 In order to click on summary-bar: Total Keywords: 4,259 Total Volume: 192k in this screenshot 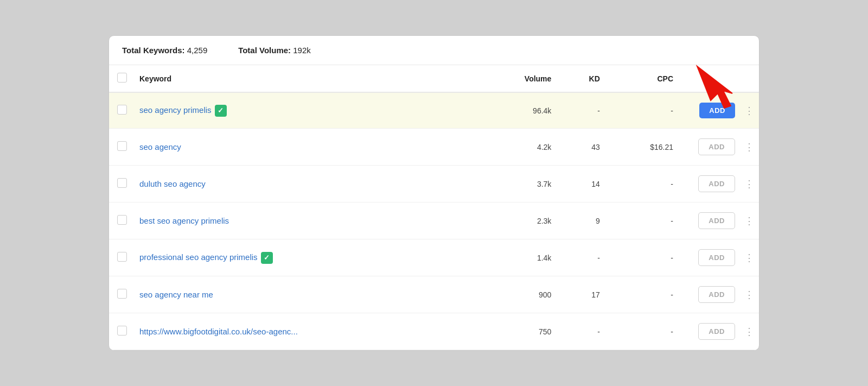, I will do `click(434, 50)`.